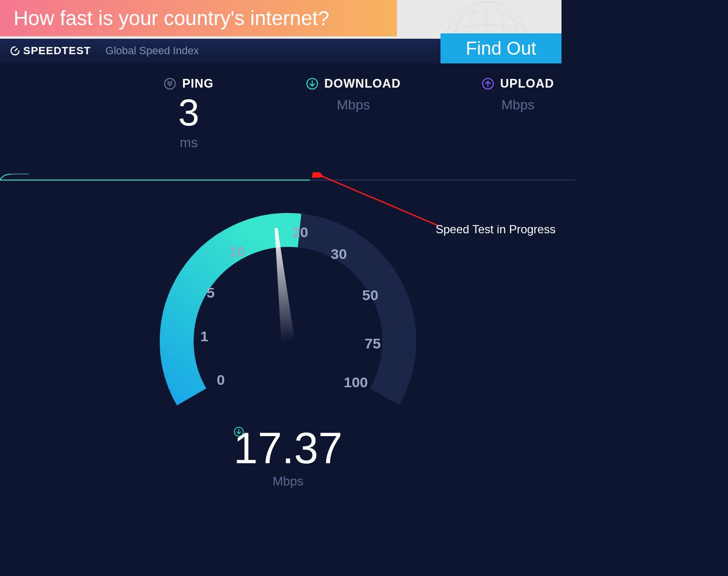 This screenshot has width=728, height=576. I want to click on banner-headline-bar: How fast is your country's internet?, so click(198, 18).